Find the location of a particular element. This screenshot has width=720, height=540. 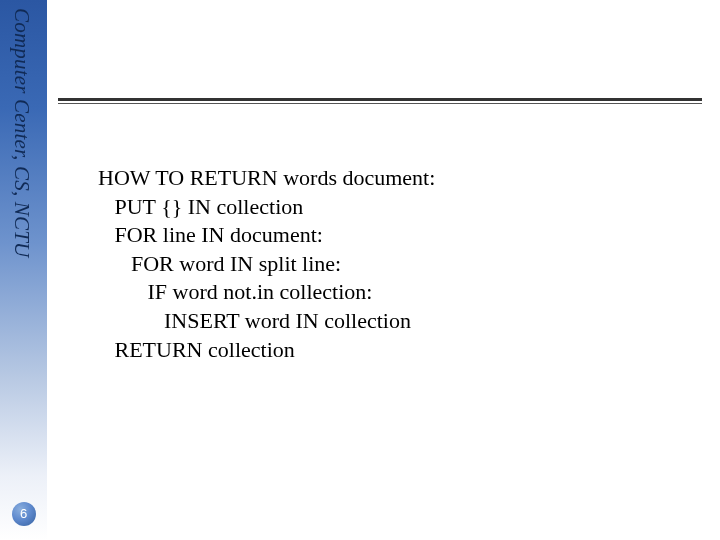

code-line: INSERT word IN collection is located at coordinates (394, 322).